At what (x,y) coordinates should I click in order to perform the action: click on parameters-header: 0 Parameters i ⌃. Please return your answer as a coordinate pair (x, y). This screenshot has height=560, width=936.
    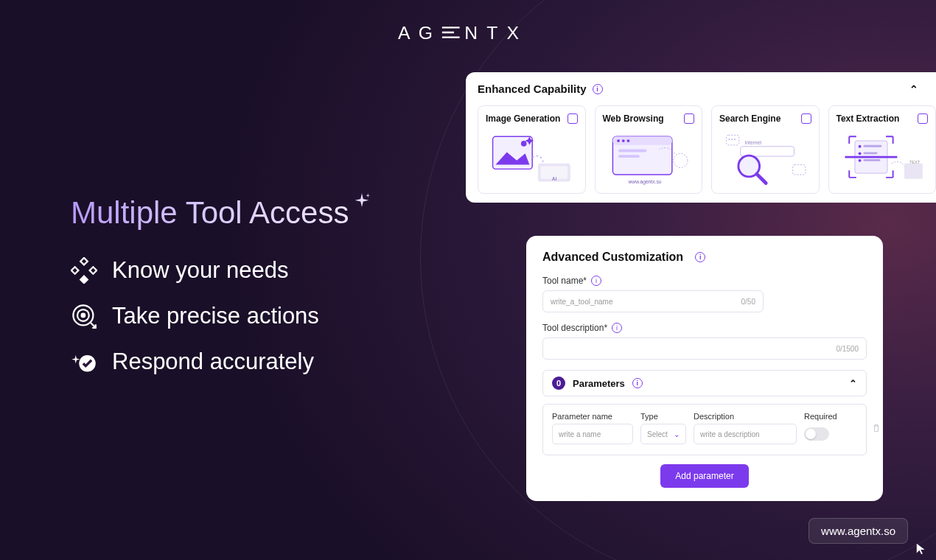
    Looking at the image, I should click on (705, 383).